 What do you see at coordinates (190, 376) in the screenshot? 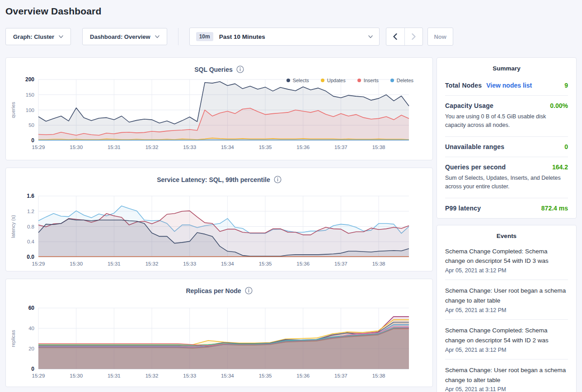
I see `svg-text: 15:33` at bounding box center [190, 376].